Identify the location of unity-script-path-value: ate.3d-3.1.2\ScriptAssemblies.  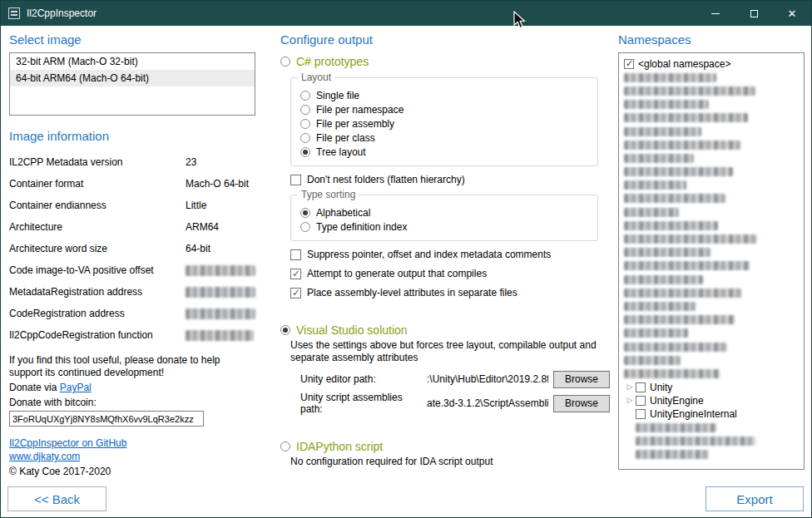
(488, 403).